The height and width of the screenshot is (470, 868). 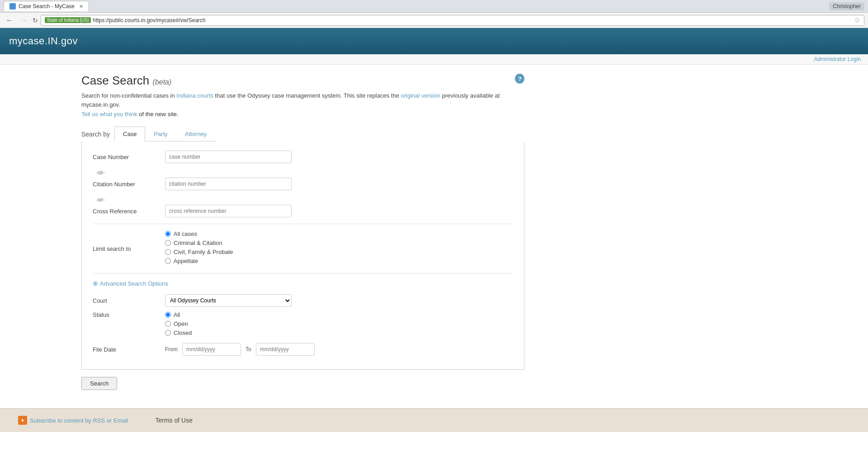 I want to click on footer: ▼ Subscribe to content by RSS or Email T…, so click(x=434, y=420).